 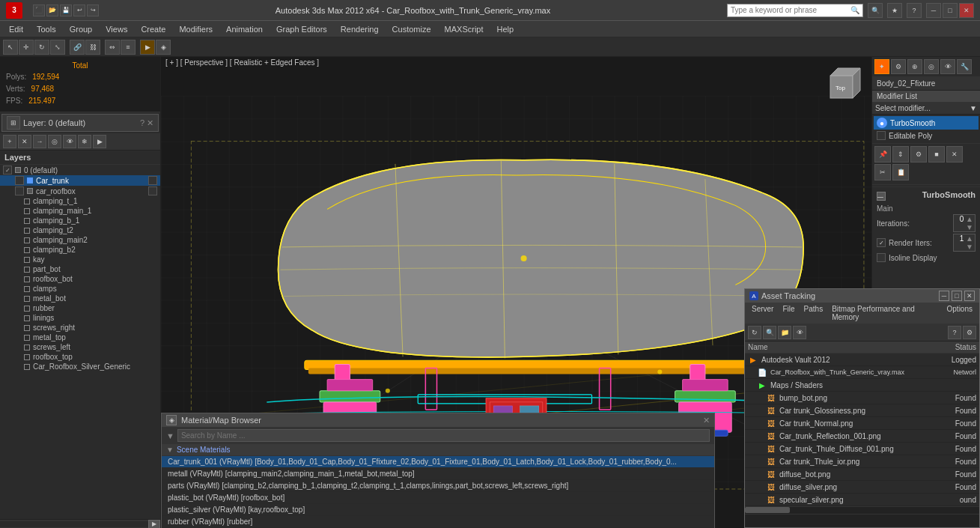 I want to click on menu-modifiers: Modifiers, so click(x=196, y=29).